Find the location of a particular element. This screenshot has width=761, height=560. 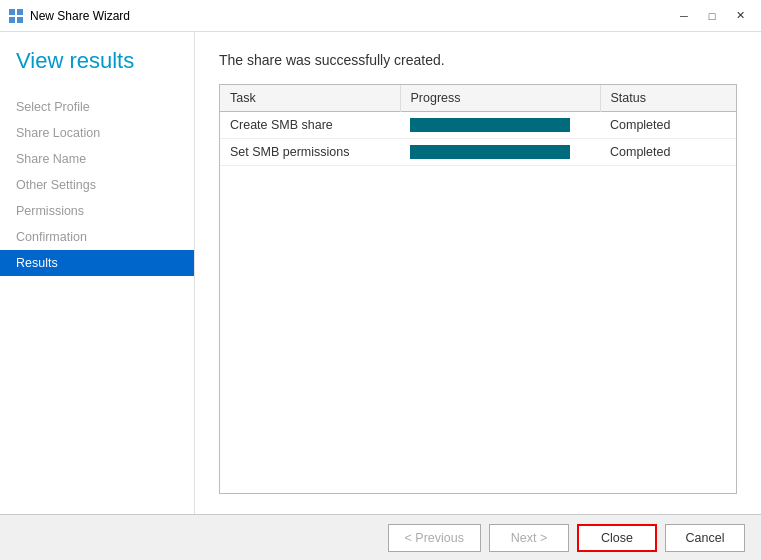

app-icon is located at coordinates (16, 16).